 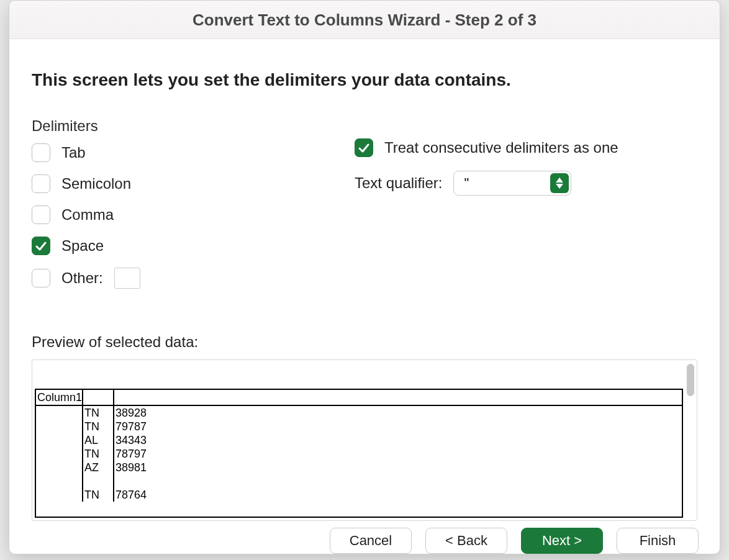 What do you see at coordinates (359, 440) in the screenshot?
I see `preview-row: AL34343` at bounding box center [359, 440].